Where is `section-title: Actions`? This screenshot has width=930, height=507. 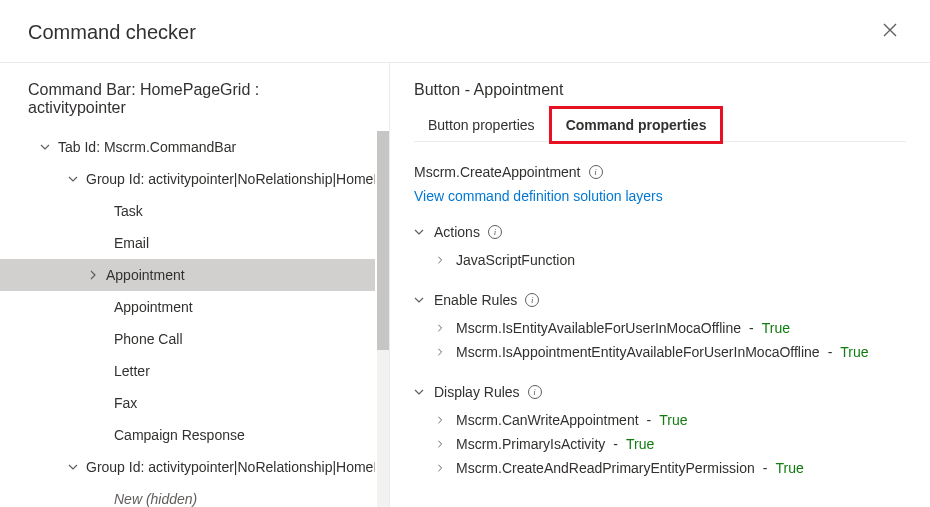 section-title: Actions is located at coordinates (457, 232).